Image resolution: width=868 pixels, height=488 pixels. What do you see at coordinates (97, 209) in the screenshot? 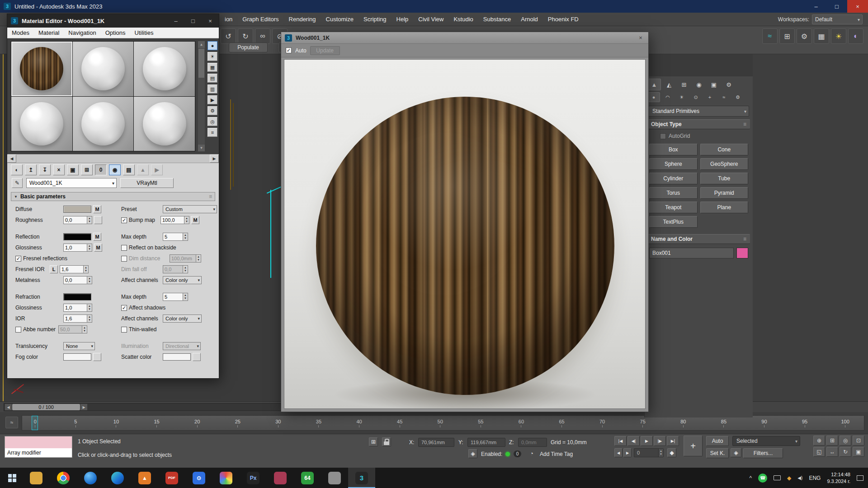
I see `diffuse-map-button: M` at bounding box center [97, 209].